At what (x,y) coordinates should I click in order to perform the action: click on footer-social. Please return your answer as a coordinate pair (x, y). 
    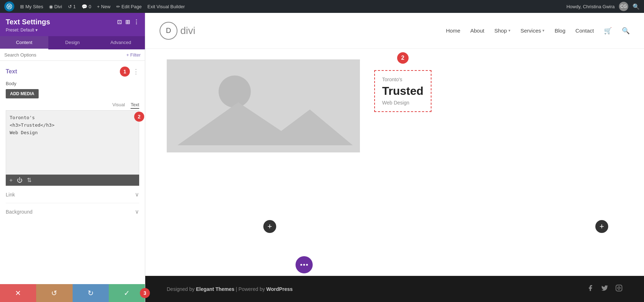
    Looking at the image, I should click on (605, 289).